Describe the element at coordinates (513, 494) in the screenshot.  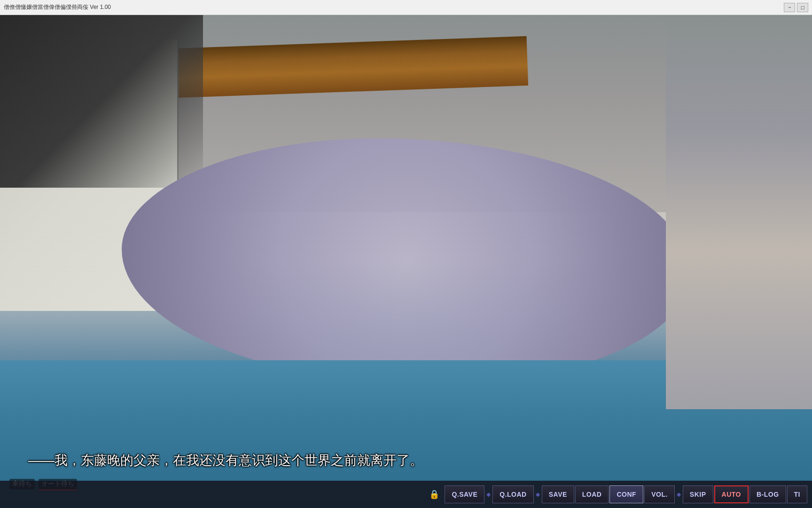
I see `qload-button: Q.LOAD` at that location.